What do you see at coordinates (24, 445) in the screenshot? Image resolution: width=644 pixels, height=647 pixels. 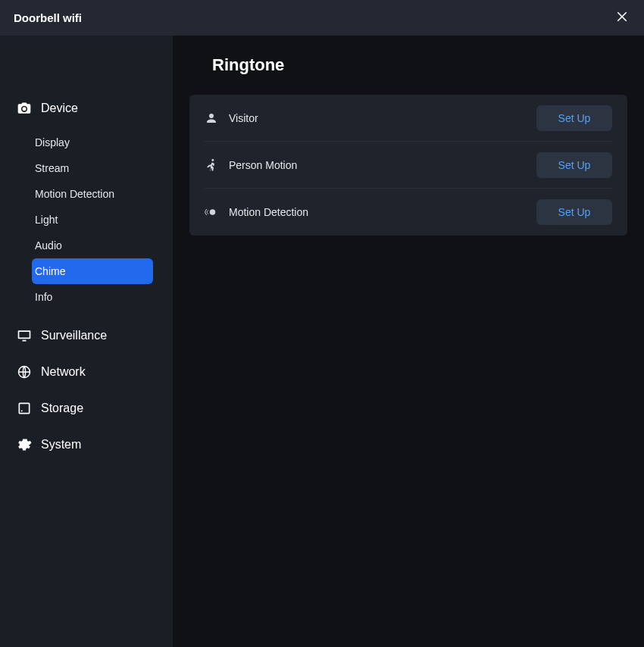 I see `gear-icon` at bounding box center [24, 445].